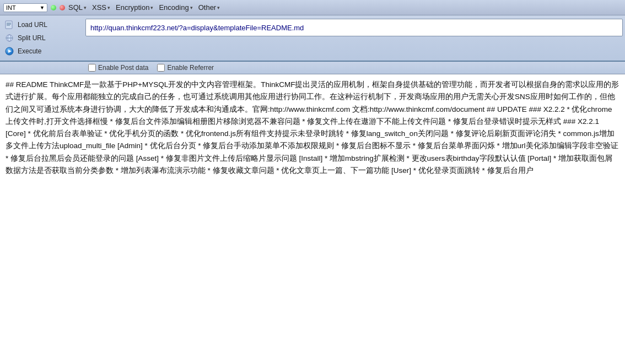  What do you see at coordinates (185, 68) in the screenshot?
I see `enable-referrer-label: Enable Referrer` at bounding box center [185, 68].